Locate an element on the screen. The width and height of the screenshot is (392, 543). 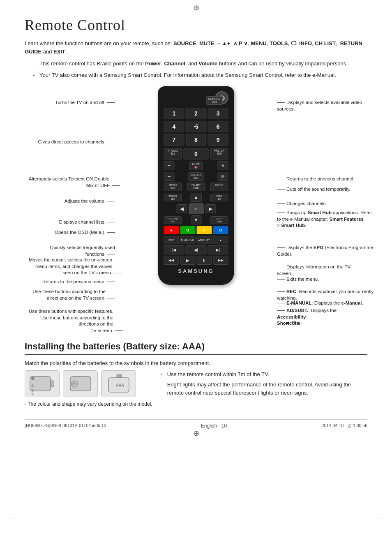
prech-button: PRE-CH⊞⊟ is located at coordinates (219, 154).